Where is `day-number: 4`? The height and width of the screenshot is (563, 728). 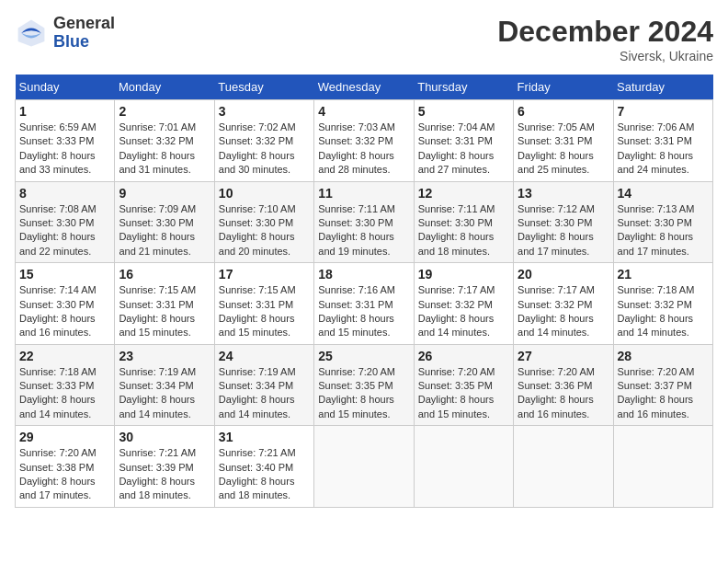
day-number: 4 is located at coordinates (364, 111).